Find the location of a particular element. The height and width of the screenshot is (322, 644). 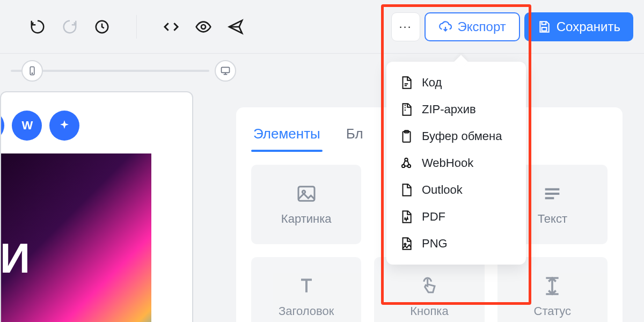

save-icon is located at coordinates (544, 27).